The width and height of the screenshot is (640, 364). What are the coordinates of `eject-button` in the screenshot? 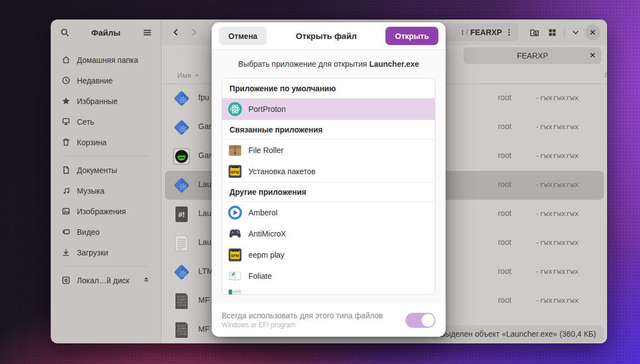 It's located at (146, 281).